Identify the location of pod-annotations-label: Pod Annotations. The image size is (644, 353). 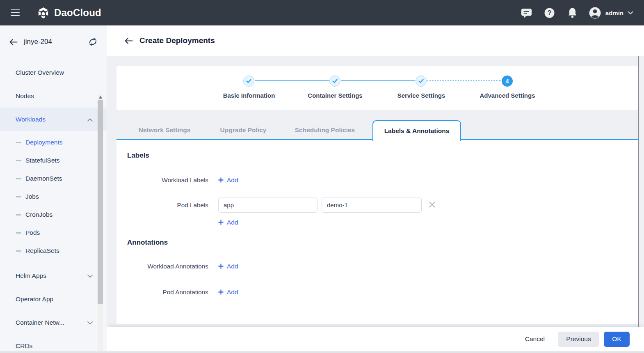
(162, 292).